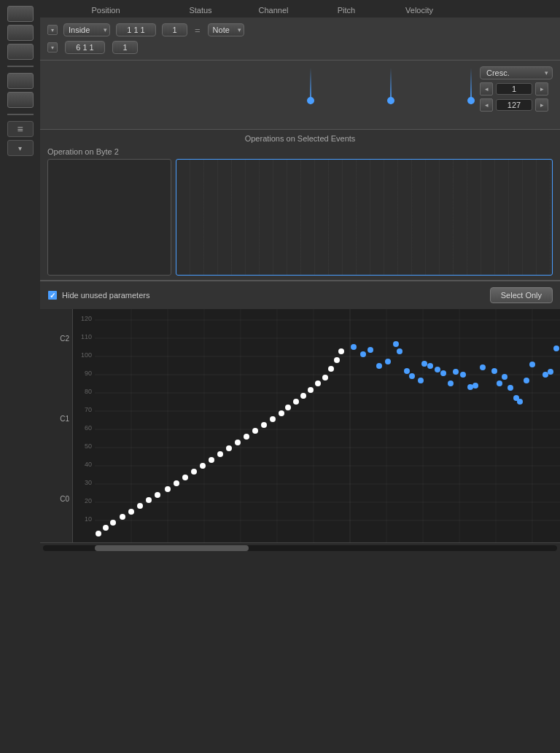 This screenshot has height=753, width=560. What do you see at coordinates (88, 483) in the screenshot?
I see `y-label-30: 30` at bounding box center [88, 483].